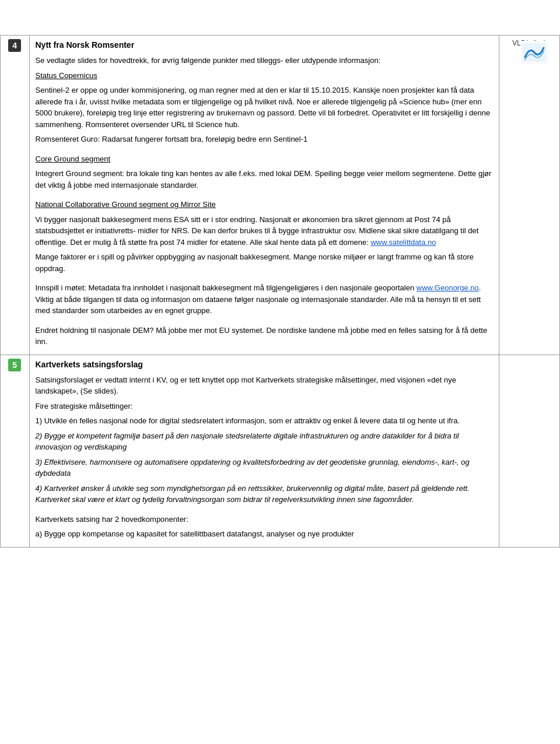 The height and width of the screenshot is (744, 560). I want to click on row-4-para-1: Se vedlagte slides for hovedtrekk, for ø…, so click(265, 61).